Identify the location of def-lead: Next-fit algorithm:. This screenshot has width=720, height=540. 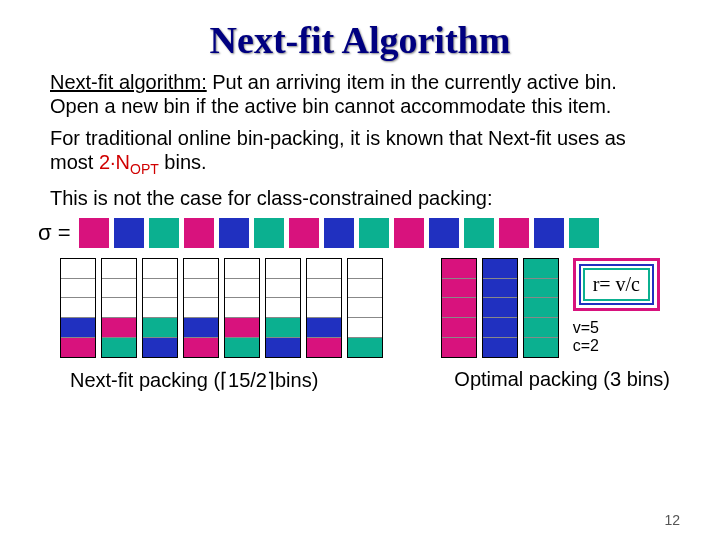
(128, 82).